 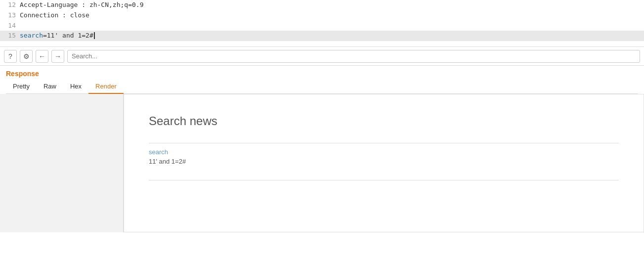 I want to click on settings-button: ⚙, so click(x=26, y=56).